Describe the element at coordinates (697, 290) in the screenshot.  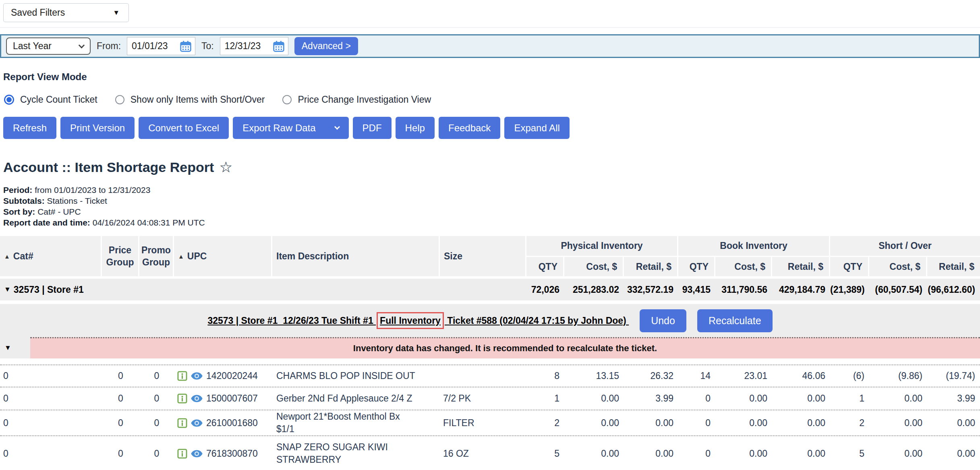
I see `store-book-qty: 93,415` at that location.